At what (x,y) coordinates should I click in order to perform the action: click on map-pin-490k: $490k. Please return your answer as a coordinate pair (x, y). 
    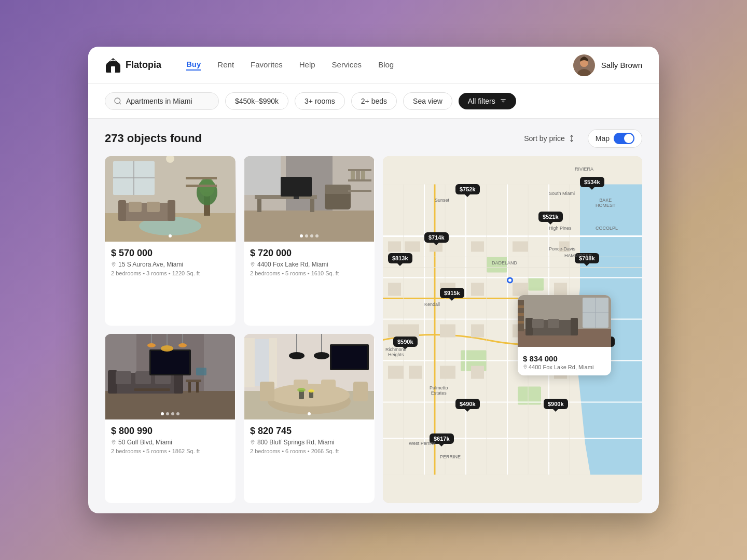
    Looking at the image, I should click on (468, 404).